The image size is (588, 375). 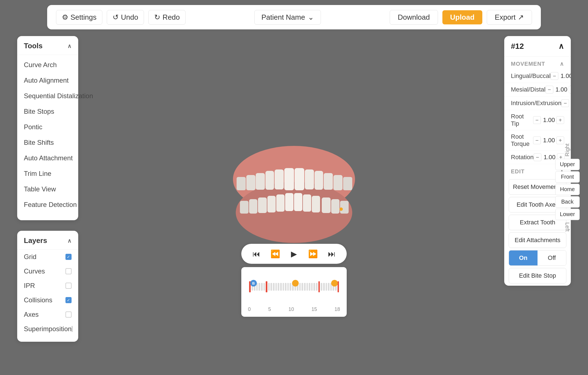 I want to click on upload-button: Upload, so click(x=462, y=17).